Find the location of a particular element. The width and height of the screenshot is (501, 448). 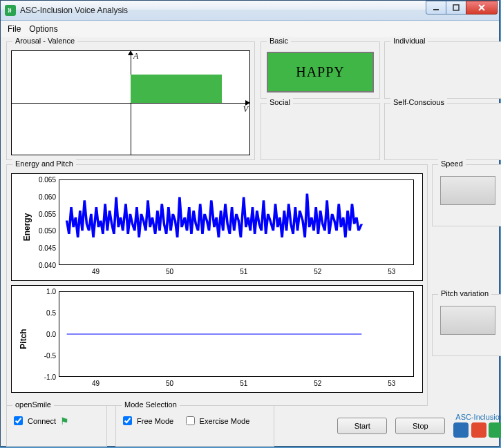

exercise-mode-label: Exercise Mode is located at coordinates (225, 421).